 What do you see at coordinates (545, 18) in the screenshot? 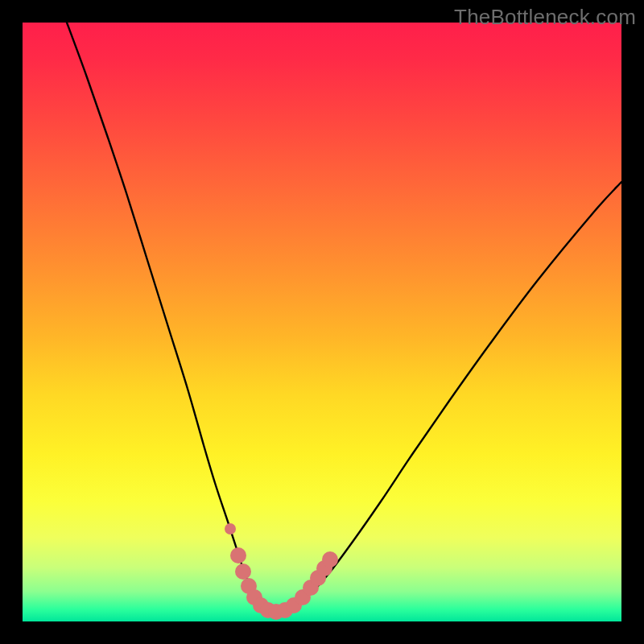
I see `watermark-text: TheBottleneck.com` at bounding box center [545, 18].